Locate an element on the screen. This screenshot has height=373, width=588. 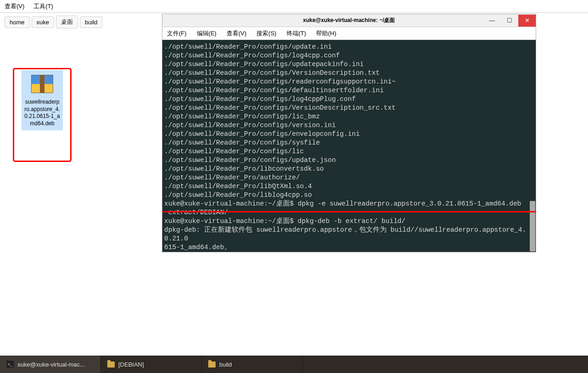
term-menu-edit: 编辑(E) is located at coordinates (206, 33).